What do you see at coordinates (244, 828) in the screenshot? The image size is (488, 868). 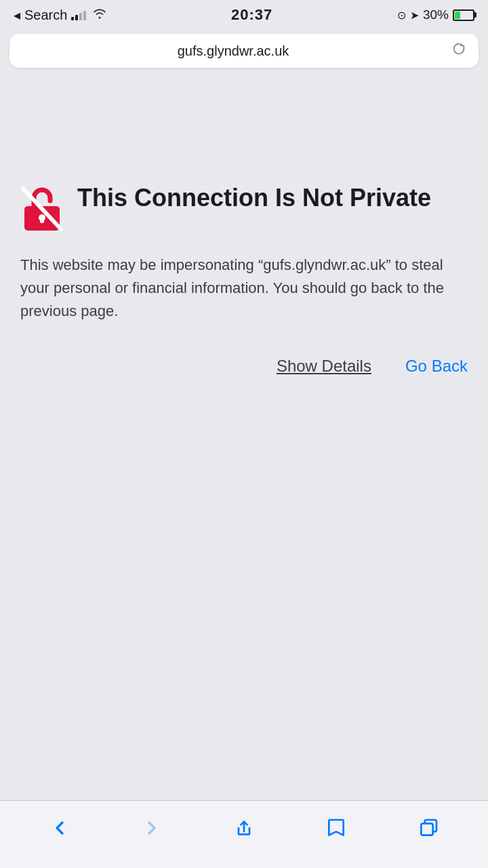 I see `share-button` at bounding box center [244, 828].